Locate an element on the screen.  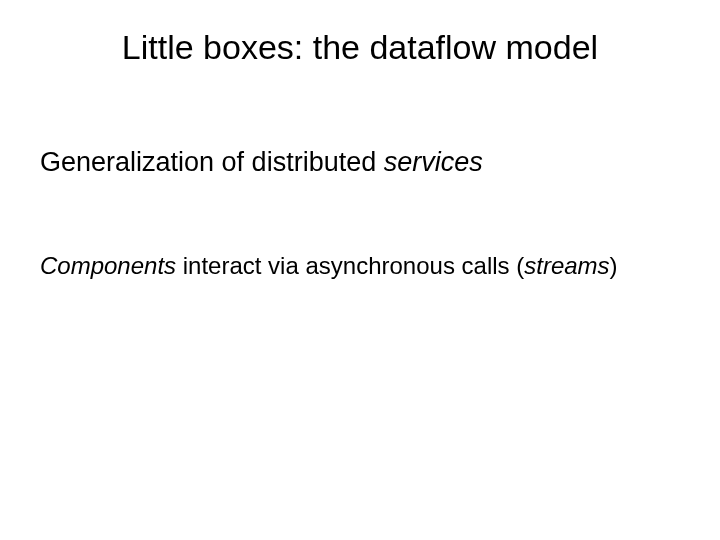
slide-title: Little boxes: the dataflow model is located at coordinates (360, 48).